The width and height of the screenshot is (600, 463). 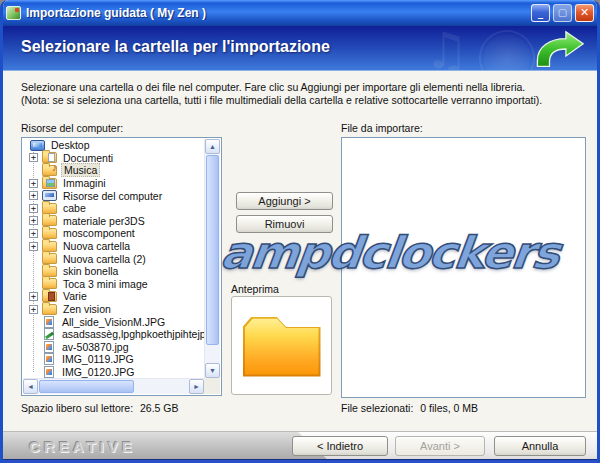 I want to click on scroll-down-icon: ▼, so click(x=212, y=370).